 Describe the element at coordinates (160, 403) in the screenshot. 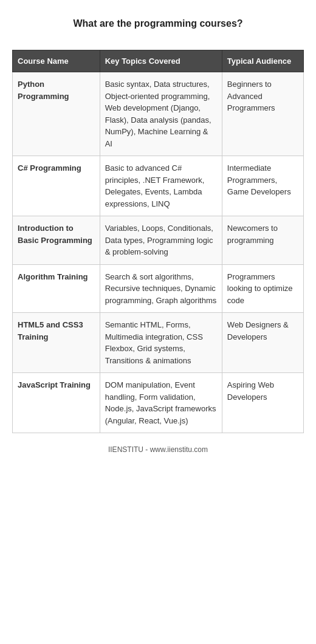

I see `course-topics-cell: DOM manipulation, Event handling, Form v…` at that location.